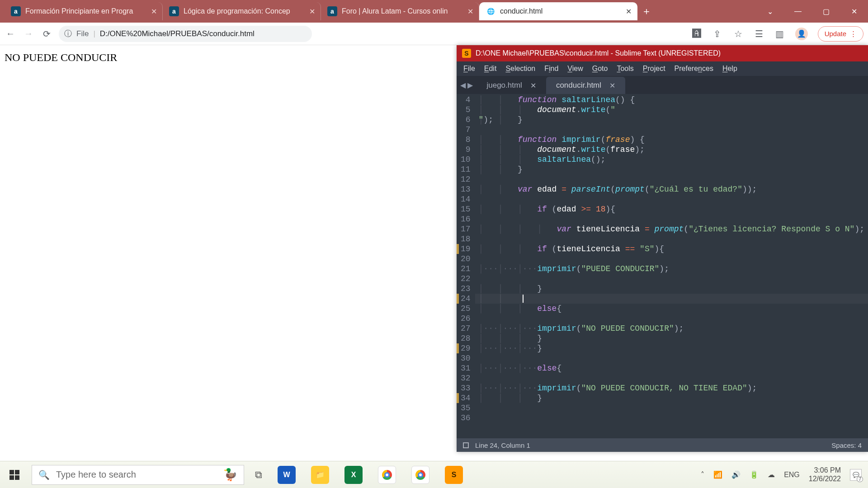 The image size is (868, 488). Describe the element at coordinates (402, 11) in the screenshot. I see `tab-title: Foro | Alura Latam - Cursos onlin` at that location.